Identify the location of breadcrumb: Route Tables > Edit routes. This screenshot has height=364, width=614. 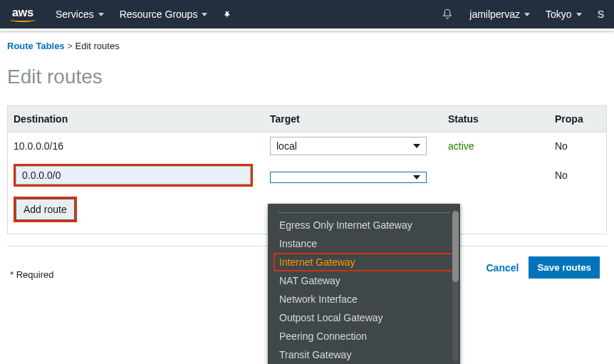
(307, 46).